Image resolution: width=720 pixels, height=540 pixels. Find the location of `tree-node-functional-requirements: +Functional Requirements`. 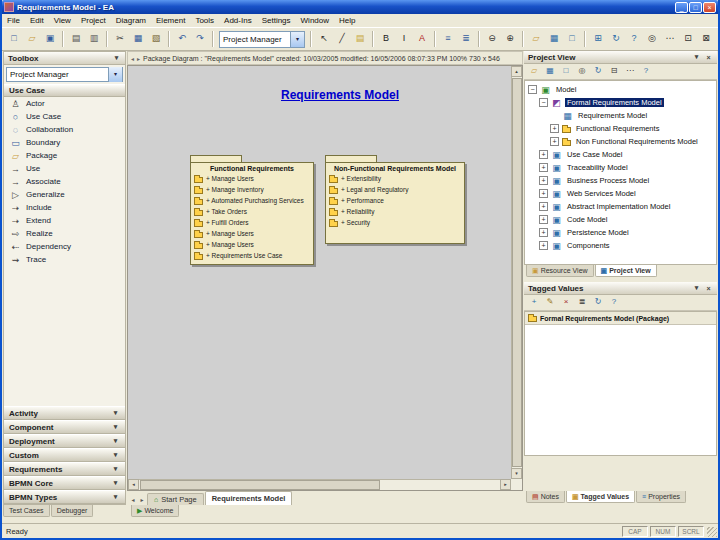

tree-node-functional-requirements: +Functional Requirements is located at coordinates (620, 128).